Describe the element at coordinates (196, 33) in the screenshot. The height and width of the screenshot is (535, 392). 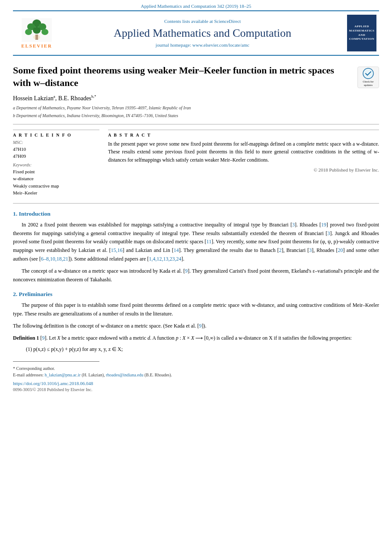
I see `journal-header: ELSEVIER Contents lists available at Sci…` at that location.